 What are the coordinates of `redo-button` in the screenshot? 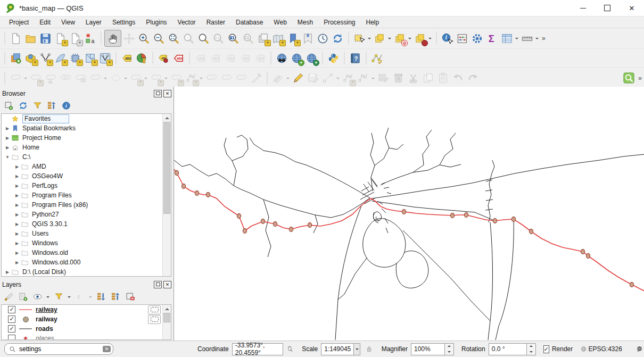 It's located at (473, 78).